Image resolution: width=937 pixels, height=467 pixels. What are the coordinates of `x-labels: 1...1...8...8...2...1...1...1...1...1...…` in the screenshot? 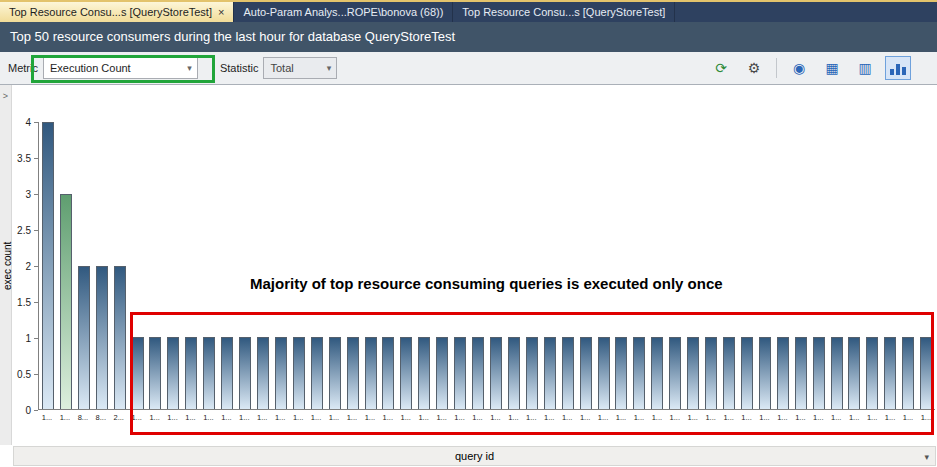 It's located at (486, 418).